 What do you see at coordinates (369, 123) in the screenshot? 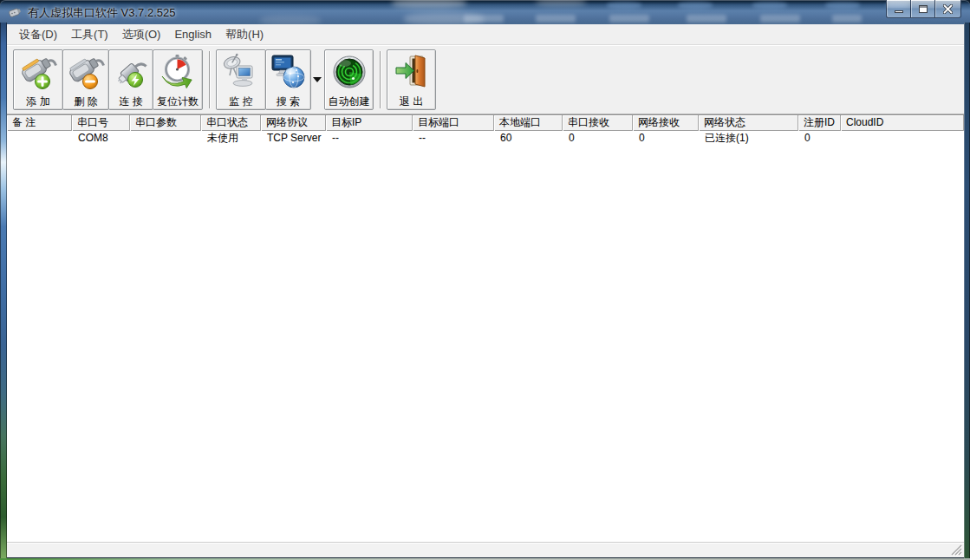
I see `column-header-target-ip: 目标IP` at bounding box center [369, 123].